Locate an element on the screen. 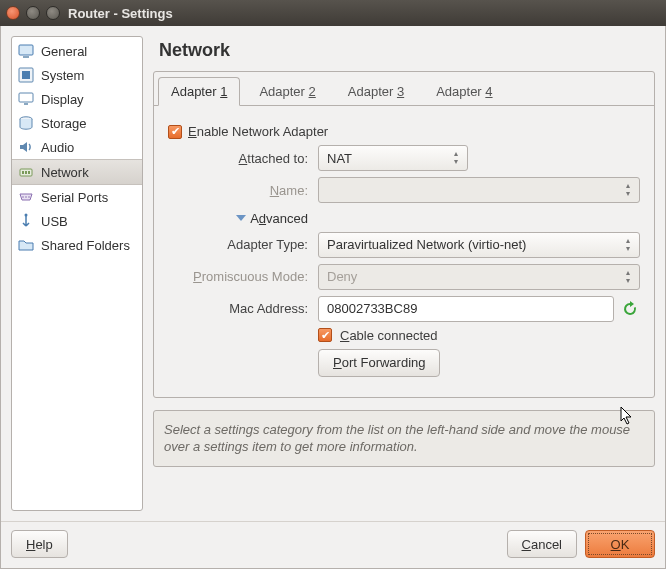 The height and width of the screenshot is (569, 666). window-close-icon is located at coordinates (13, 13).